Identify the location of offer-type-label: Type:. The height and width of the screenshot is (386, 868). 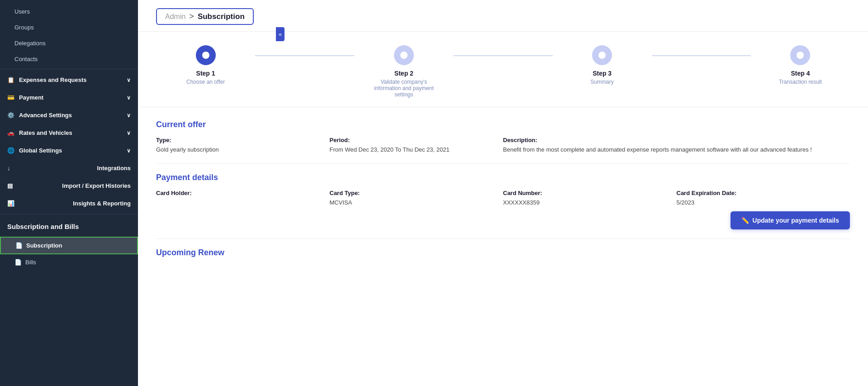
(243, 140).